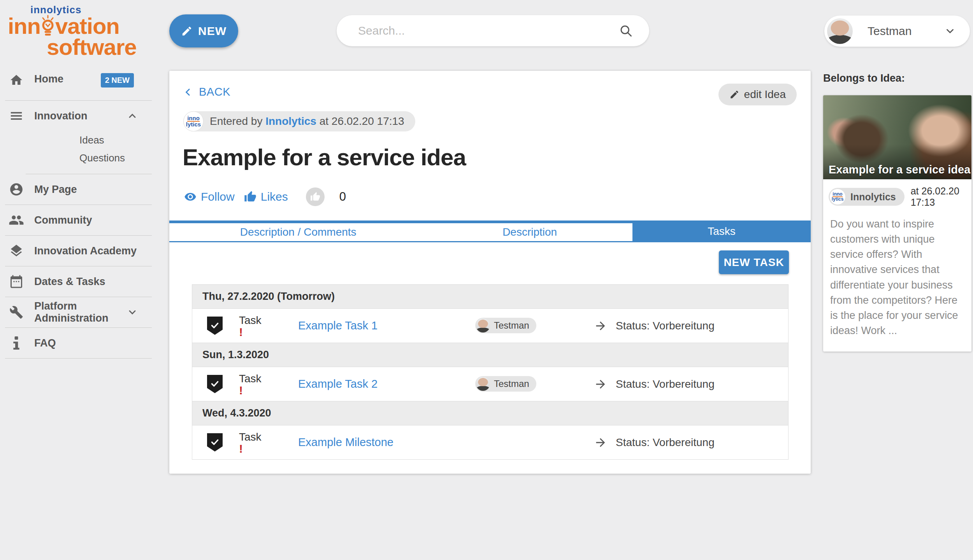 This screenshot has width=973, height=560. I want to click on task-title-link: Example Milestone, so click(387, 443).